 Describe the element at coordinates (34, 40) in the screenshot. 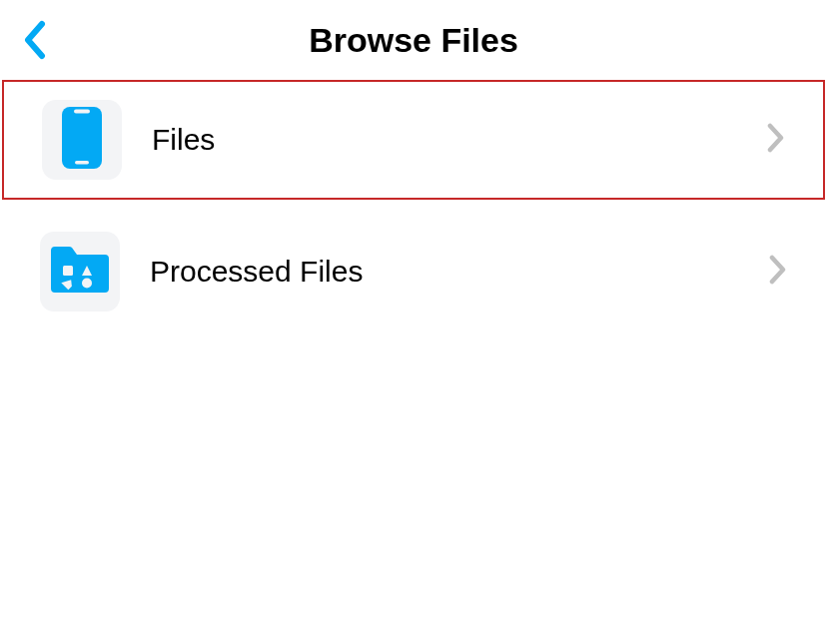

I see `chevron-left-icon` at that location.